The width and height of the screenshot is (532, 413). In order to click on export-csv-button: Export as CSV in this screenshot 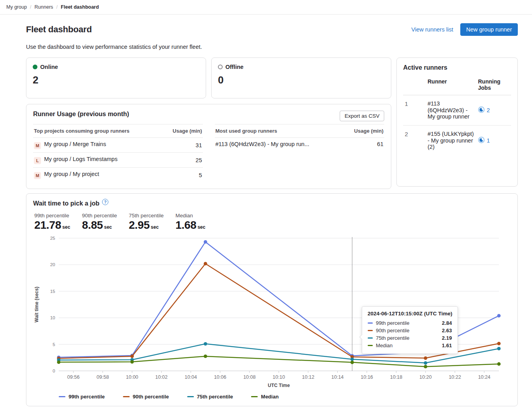, I will do `click(362, 116)`.